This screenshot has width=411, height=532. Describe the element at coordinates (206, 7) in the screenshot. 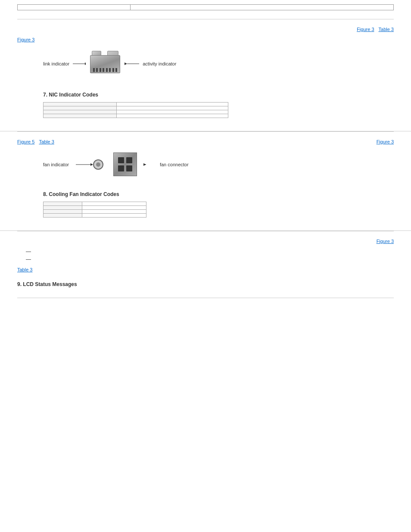

I see `top-table-section` at that location.